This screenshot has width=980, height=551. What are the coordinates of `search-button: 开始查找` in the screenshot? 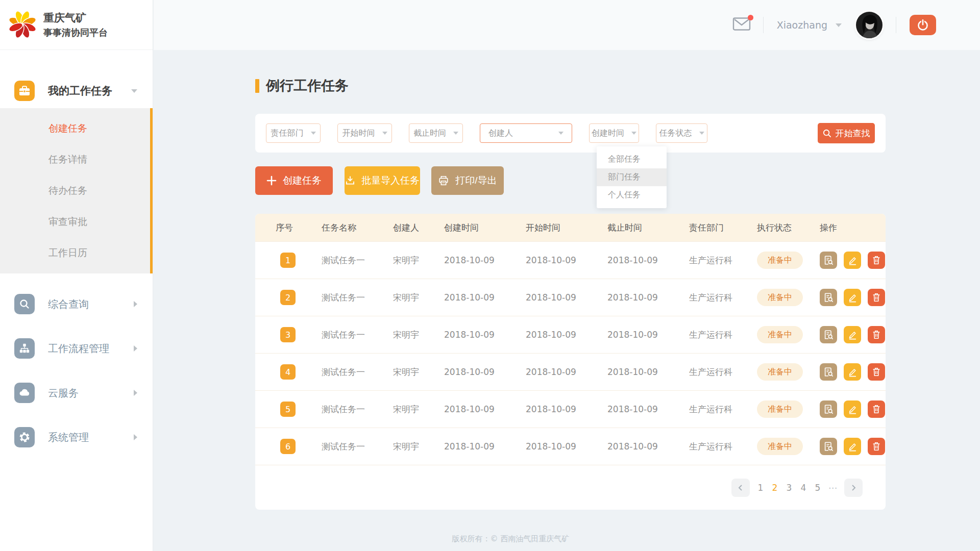 It's located at (846, 133).